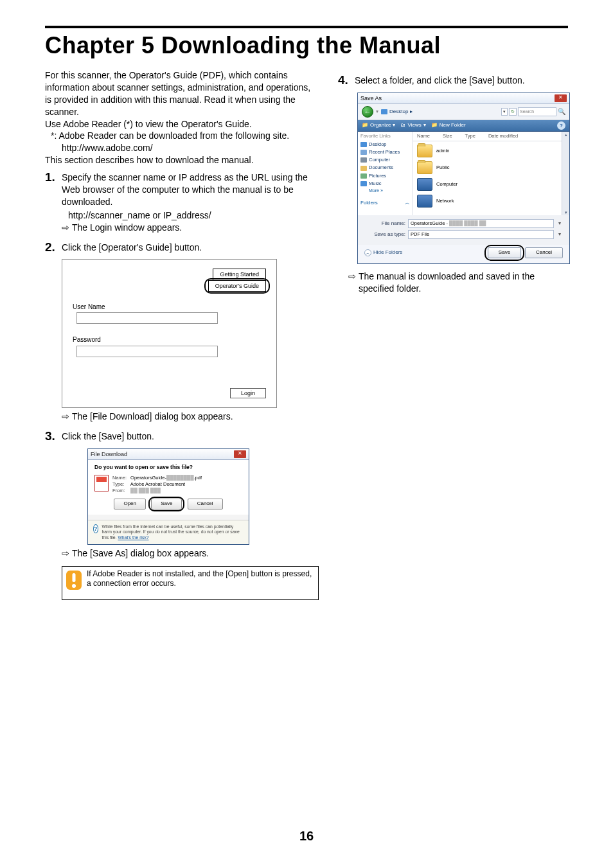 This screenshot has width=613, height=868. Describe the element at coordinates (491, 151) in the screenshot. I see `list-item: admin` at that location.